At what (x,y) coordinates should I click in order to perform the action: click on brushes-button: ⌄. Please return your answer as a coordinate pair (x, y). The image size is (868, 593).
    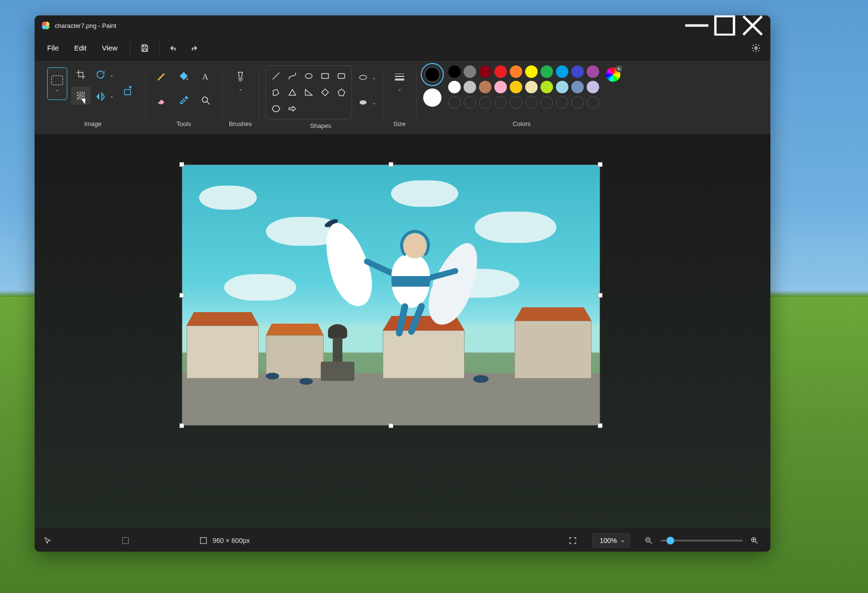
    Looking at the image, I should click on (240, 81).